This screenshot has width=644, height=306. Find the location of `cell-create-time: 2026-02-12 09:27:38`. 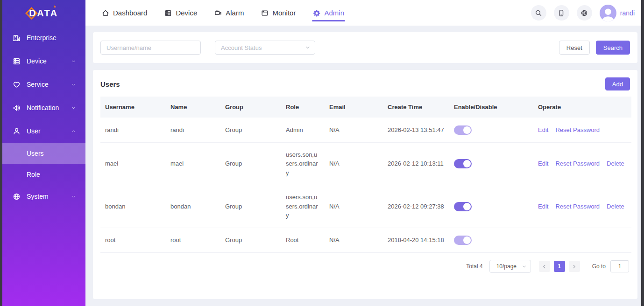

cell-create-time: 2026-02-12 09:27:38 is located at coordinates (416, 207).